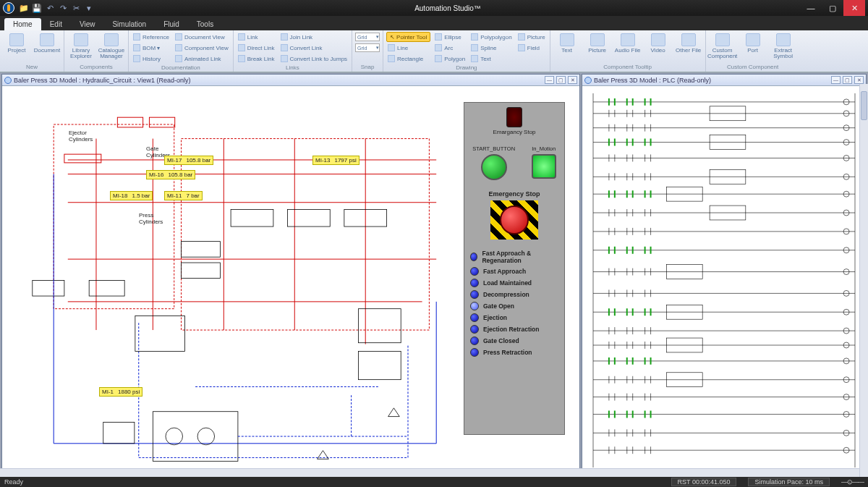 The image size is (868, 487). I want to click on plc-scroll-h, so click(430, 473).